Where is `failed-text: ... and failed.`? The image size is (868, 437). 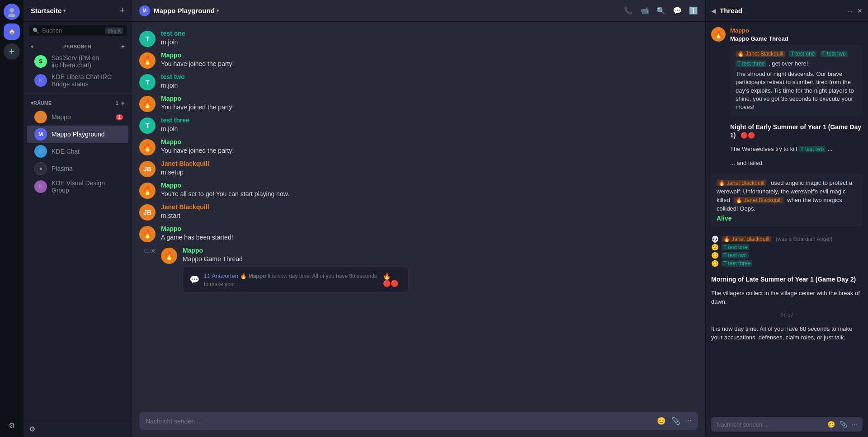 failed-text: ... and failed. is located at coordinates (747, 163).